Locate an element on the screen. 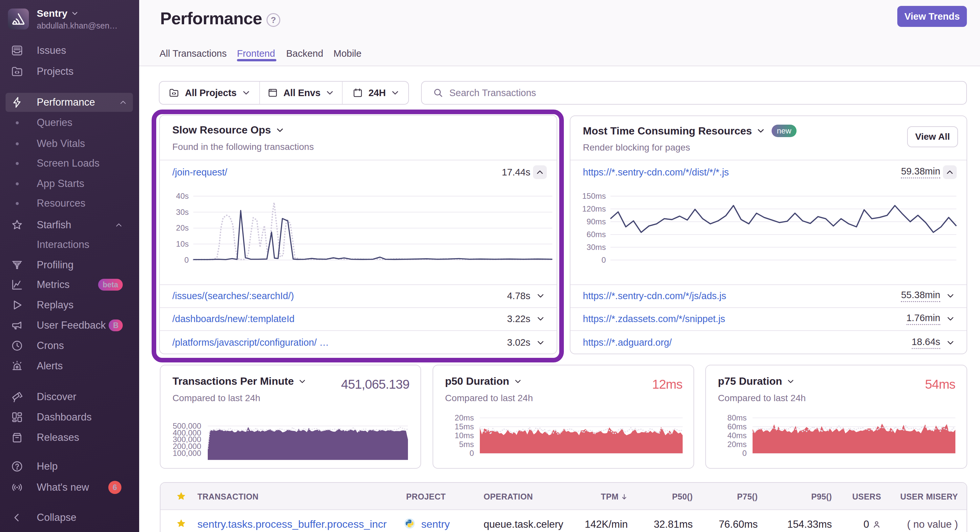 The height and width of the screenshot is (532, 980). svg-text: 80ms is located at coordinates (737, 418).